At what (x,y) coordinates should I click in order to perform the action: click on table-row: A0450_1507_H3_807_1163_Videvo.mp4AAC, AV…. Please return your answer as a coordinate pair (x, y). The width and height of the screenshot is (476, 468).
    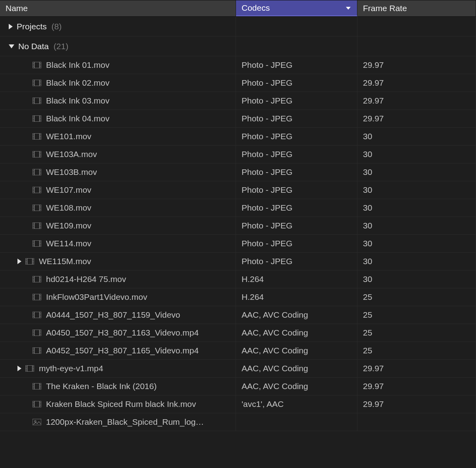
    Looking at the image, I should click on (238, 333).